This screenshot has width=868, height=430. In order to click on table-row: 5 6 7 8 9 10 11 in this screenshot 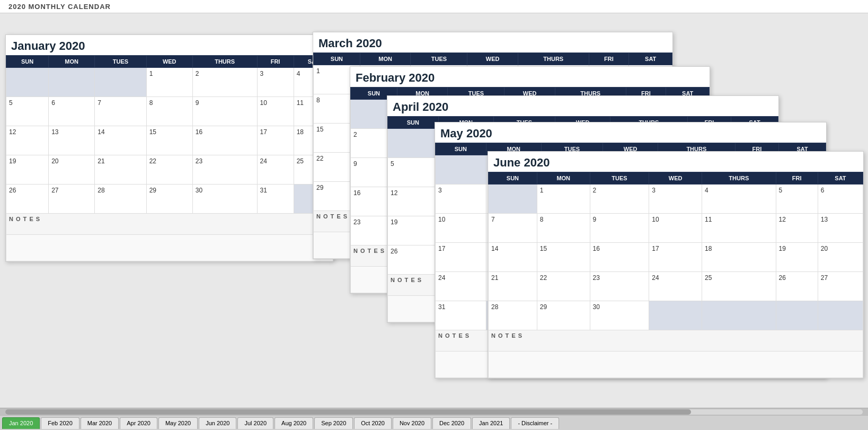, I will do `click(170, 111)`.